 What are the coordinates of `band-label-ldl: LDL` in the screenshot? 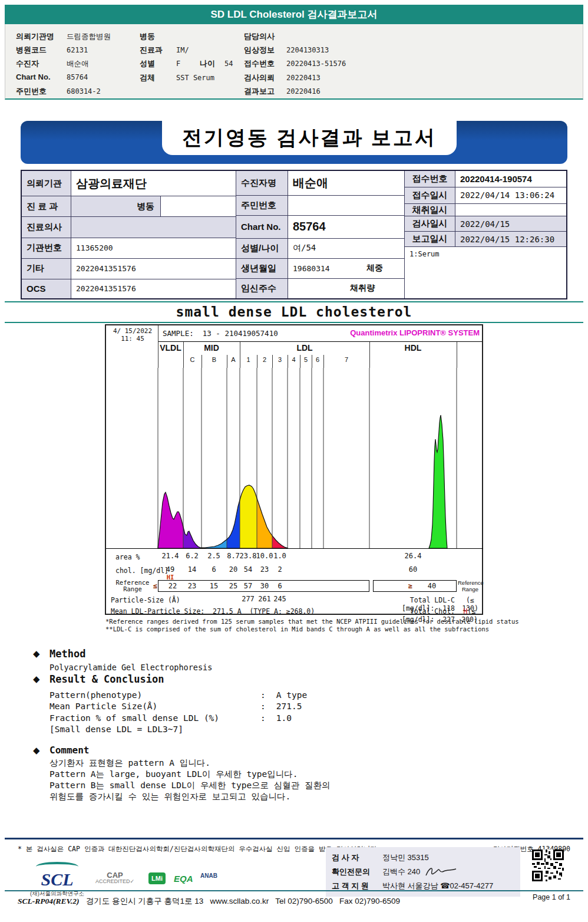 It's located at (305, 348).